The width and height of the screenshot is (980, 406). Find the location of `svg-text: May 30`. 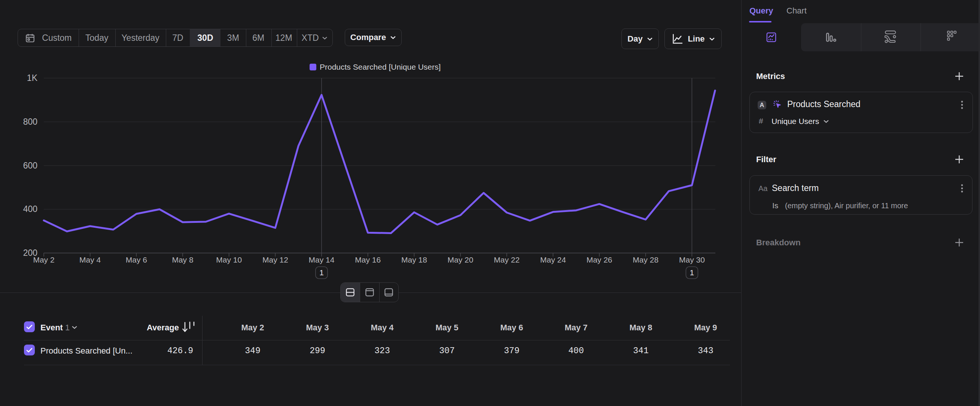

svg-text: May 30 is located at coordinates (692, 260).